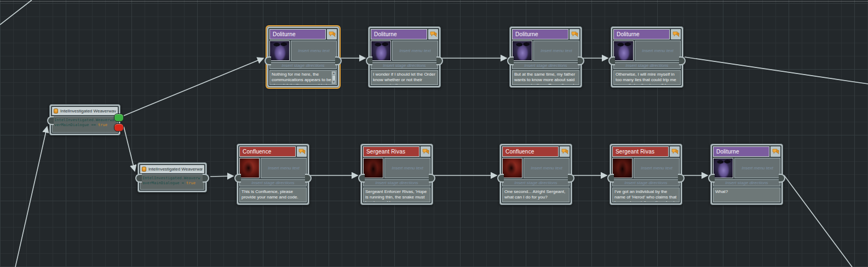 The image size is (868, 267). What do you see at coordinates (536, 195) in the screenshot?
I see `dialogue-text: One second... Alright Sergeant, what can…` at bounding box center [536, 195].